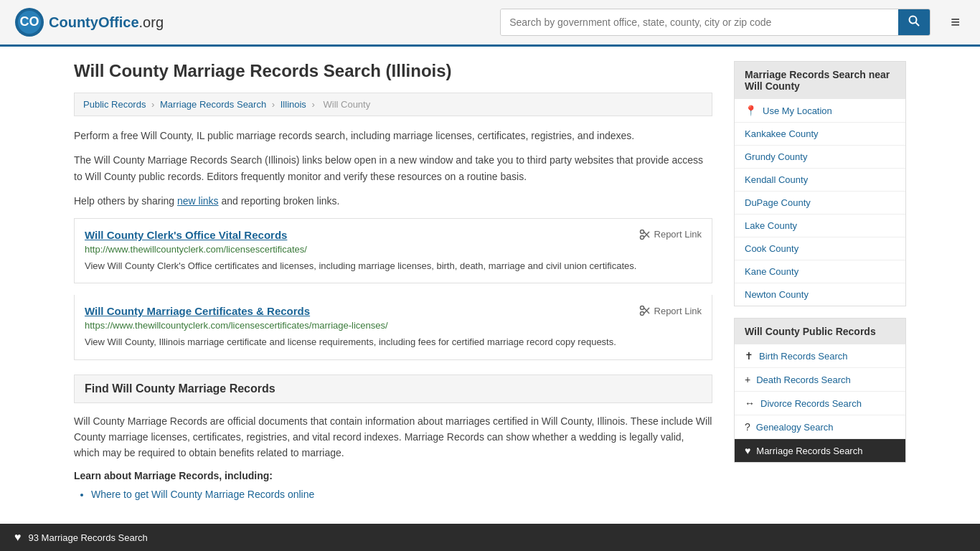 This screenshot has height=551, width=980. What do you see at coordinates (820, 110) in the screenshot?
I see `use-my-location: 📍 Use My Location` at bounding box center [820, 110].